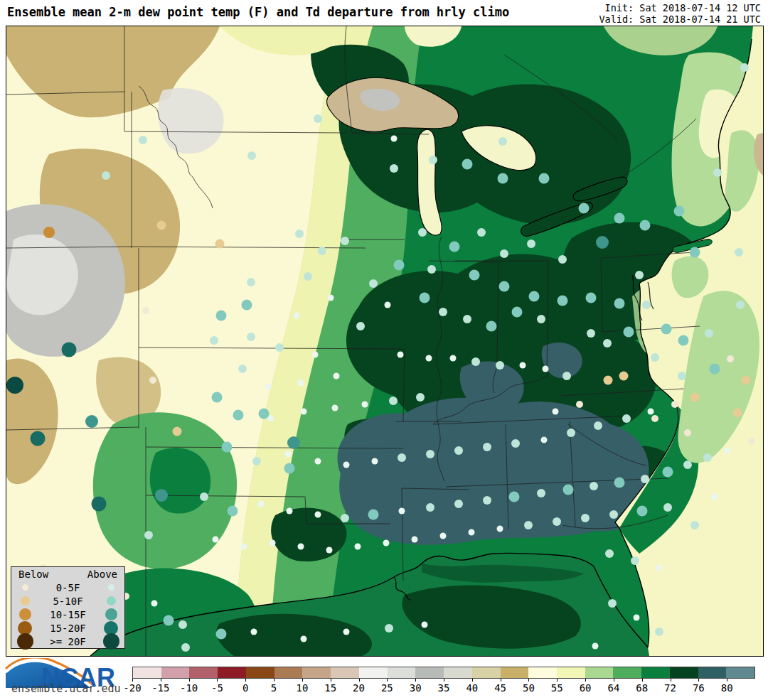 The width and height of the screenshot is (768, 700). What do you see at coordinates (132, 688) in the screenshot?
I see `colorbar-tick-label: -20` at bounding box center [132, 688].